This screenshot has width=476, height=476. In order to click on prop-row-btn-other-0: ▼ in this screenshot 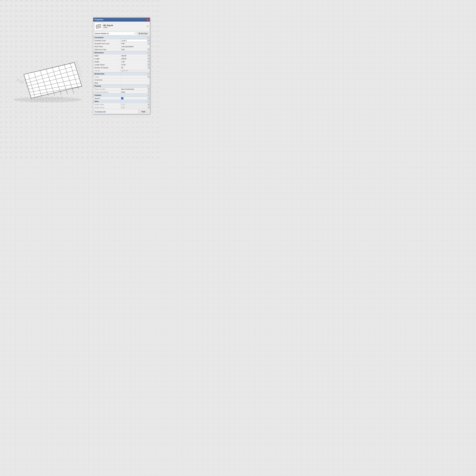, I will do `click(149, 104)`.